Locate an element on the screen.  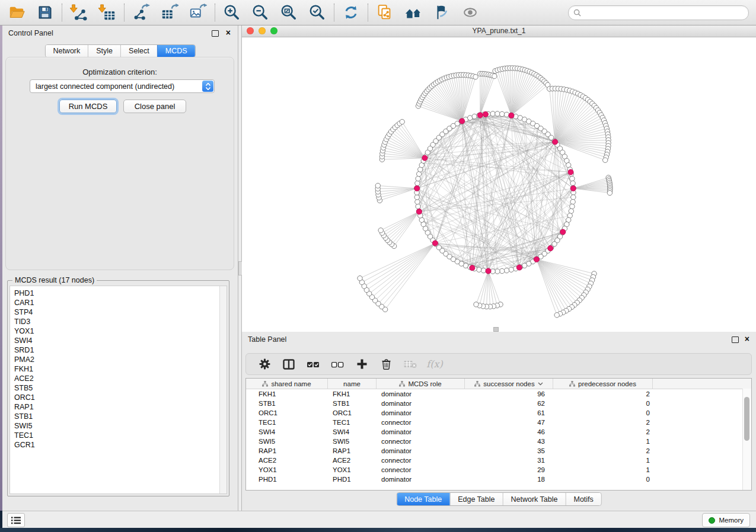
tab-select: Select is located at coordinates (139, 51).